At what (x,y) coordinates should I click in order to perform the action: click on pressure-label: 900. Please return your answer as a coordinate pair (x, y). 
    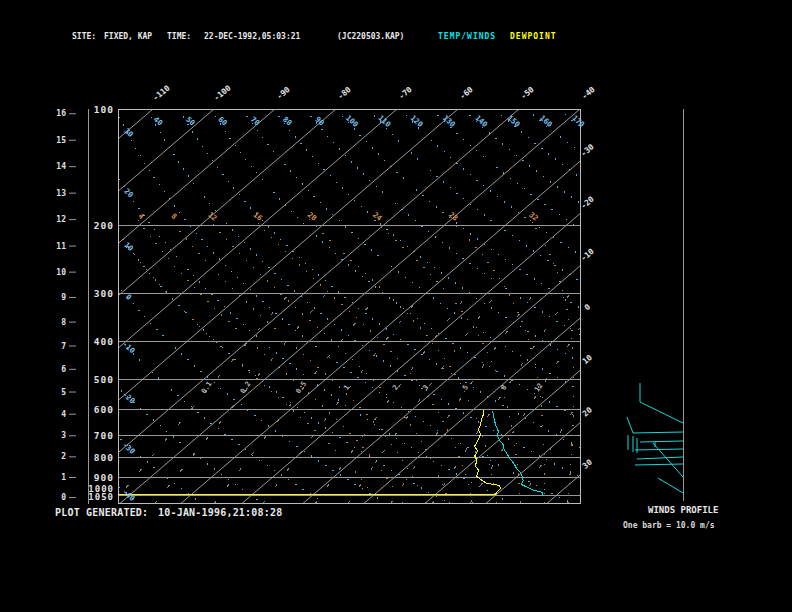
    Looking at the image, I should click on (104, 478).